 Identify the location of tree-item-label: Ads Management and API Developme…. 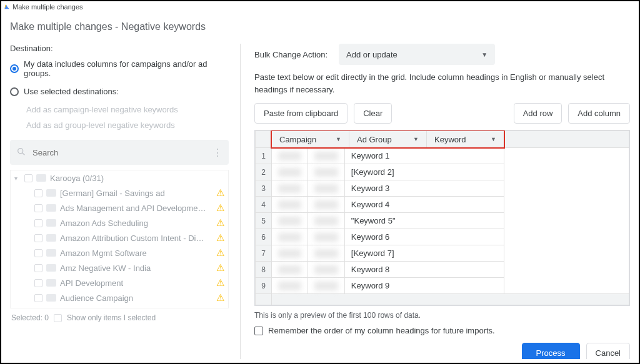
(136, 209).